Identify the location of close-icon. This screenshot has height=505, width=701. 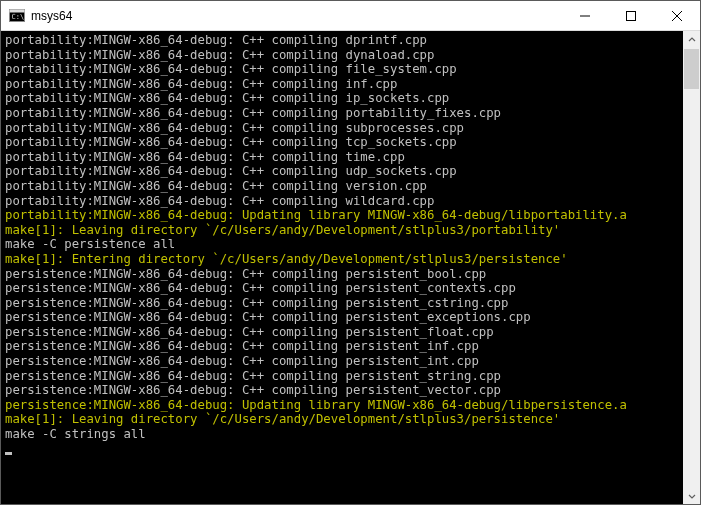
(677, 16).